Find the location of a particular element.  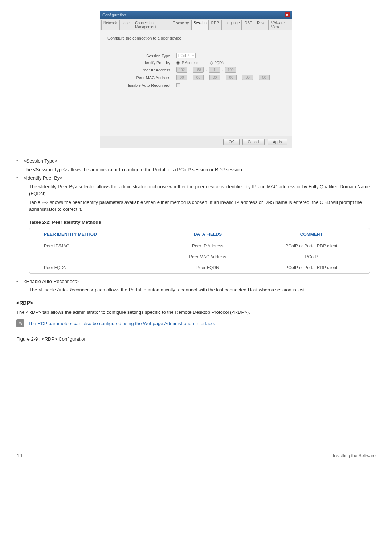

paragraph: Table 2-2 shows the peer identity parame… is located at coordinates (203, 206).